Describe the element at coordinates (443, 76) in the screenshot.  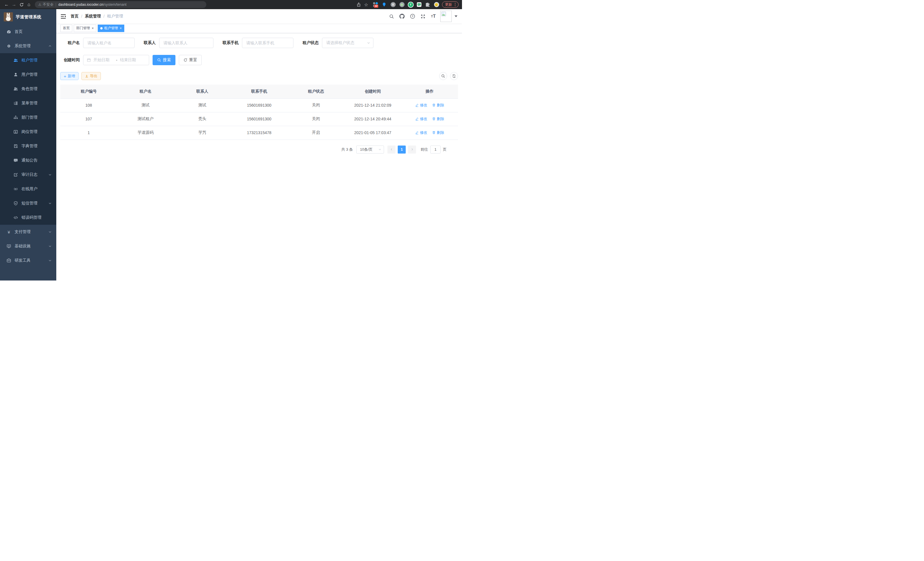
I see `toggle-search-button` at that location.